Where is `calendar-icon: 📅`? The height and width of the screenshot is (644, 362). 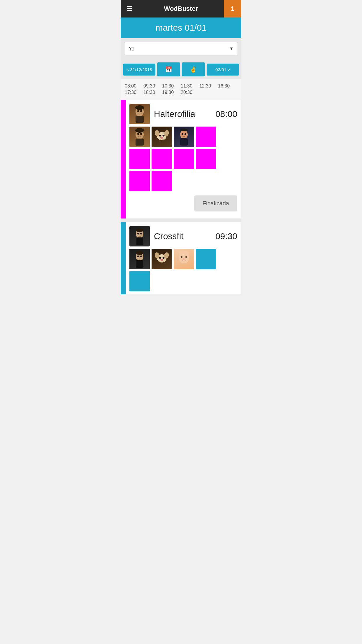
calendar-icon: 📅 is located at coordinates (168, 69).